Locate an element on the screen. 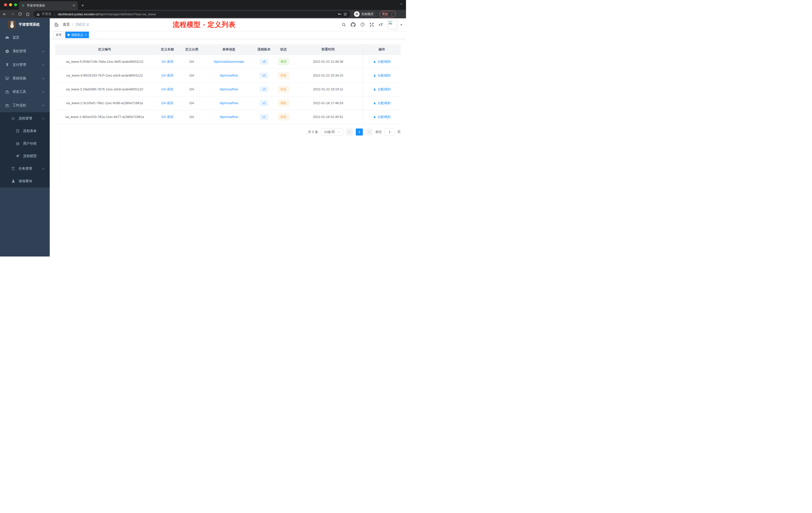 The width and height of the screenshot is (812, 513). sidebar-item-label: 流程表单 is located at coordinates (30, 131).